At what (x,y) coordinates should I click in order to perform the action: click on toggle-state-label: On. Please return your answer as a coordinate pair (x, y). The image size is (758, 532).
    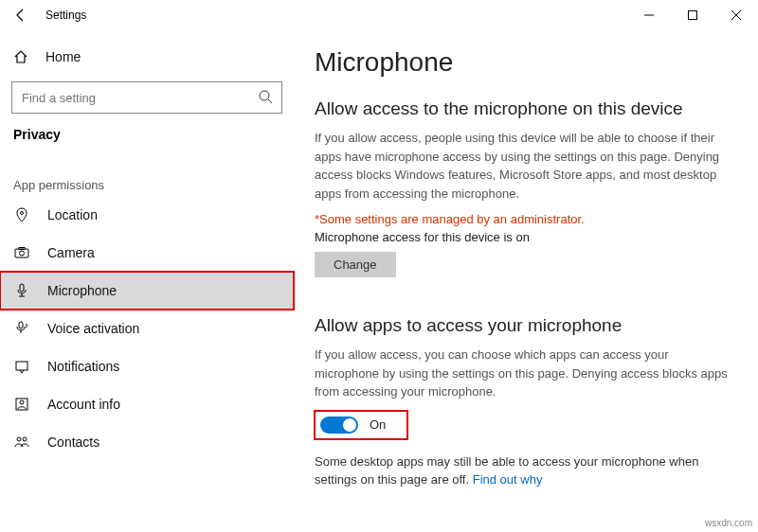
    Looking at the image, I should click on (377, 424).